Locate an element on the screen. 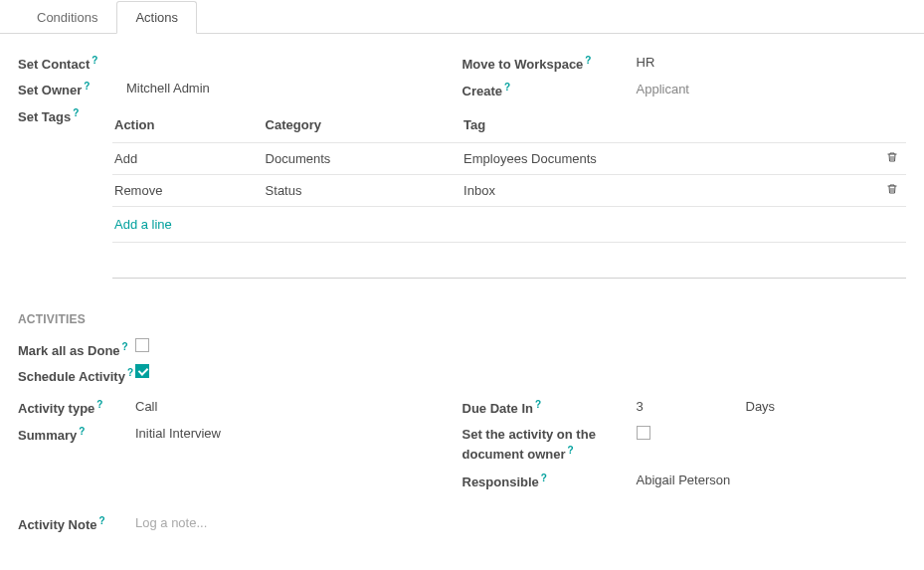 The height and width of the screenshot is (570, 924). cell-action: Remove is located at coordinates (188, 190).